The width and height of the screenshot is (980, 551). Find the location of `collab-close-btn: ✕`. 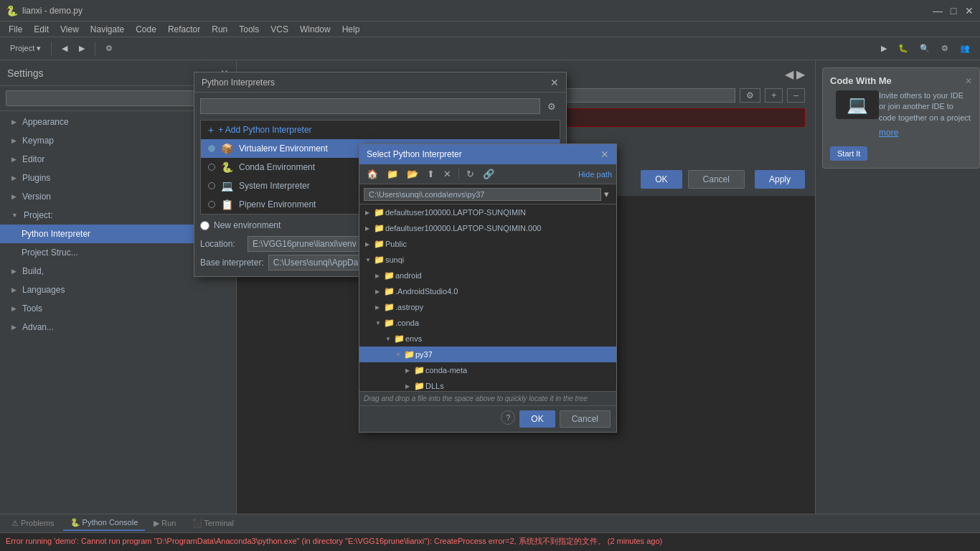

collab-close-btn: ✕ is located at coordinates (969, 81).